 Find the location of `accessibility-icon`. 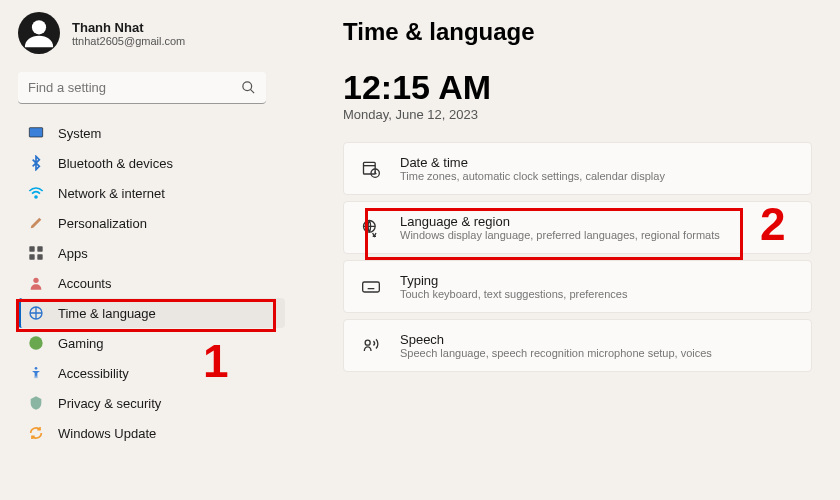

accessibility-icon is located at coordinates (36, 373).